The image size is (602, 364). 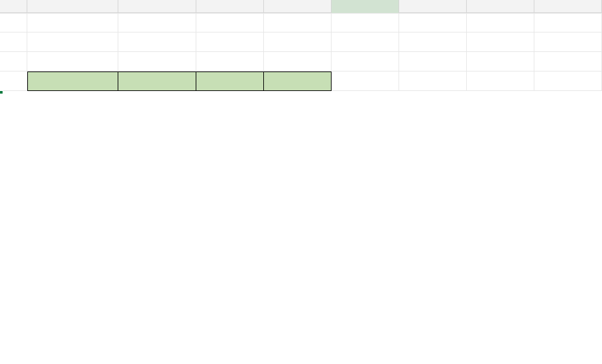 I want to click on column-headers, so click(x=301, y=6).